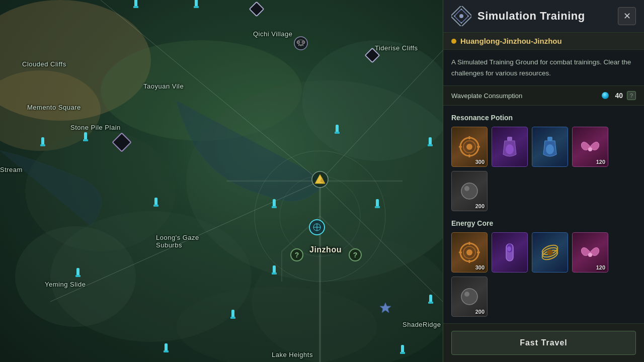 The width and height of the screenshot is (644, 362). I want to click on waveplate-label: Waveplate Consumption, so click(524, 96).